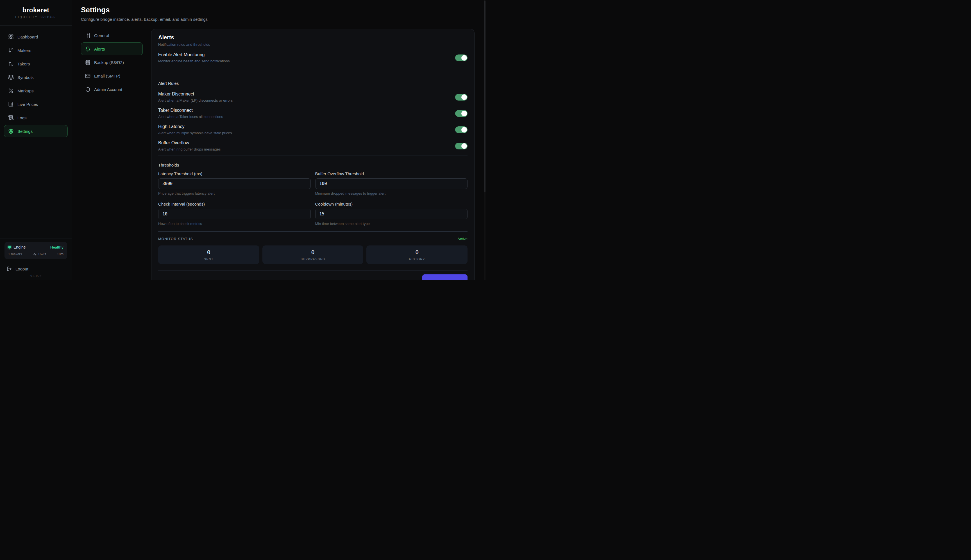 The image size is (971, 560). Describe the element at coordinates (461, 130) in the screenshot. I see `high-latency-toggle` at that location.